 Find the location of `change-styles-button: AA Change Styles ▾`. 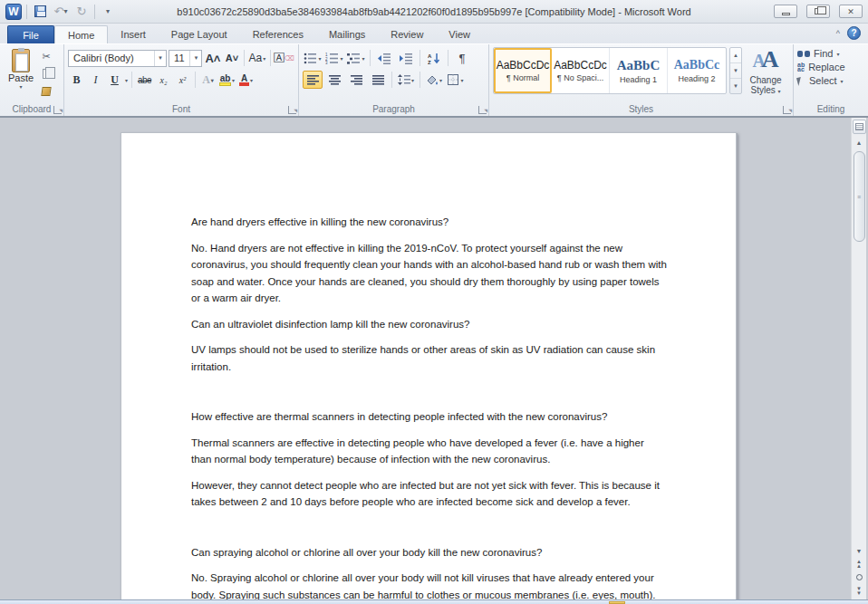

change-styles-button: AA Change Styles ▾ is located at coordinates (766, 72).